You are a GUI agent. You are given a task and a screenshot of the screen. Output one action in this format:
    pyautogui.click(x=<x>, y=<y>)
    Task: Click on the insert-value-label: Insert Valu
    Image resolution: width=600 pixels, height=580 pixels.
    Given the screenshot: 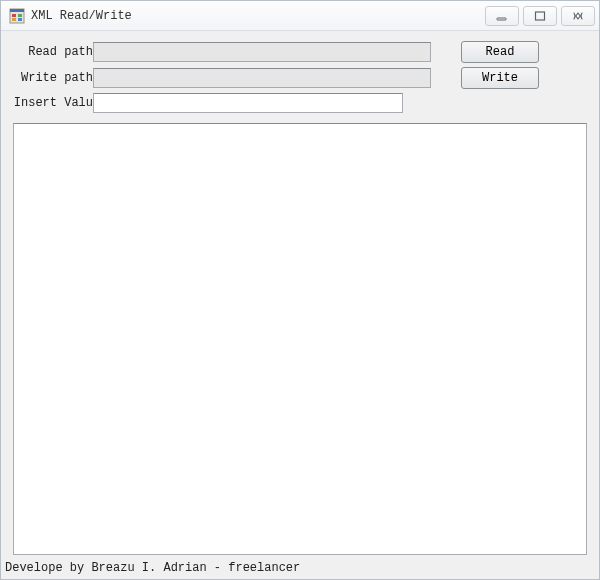 What is the action you would take?
    pyautogui.click(x=53, y=103)
    